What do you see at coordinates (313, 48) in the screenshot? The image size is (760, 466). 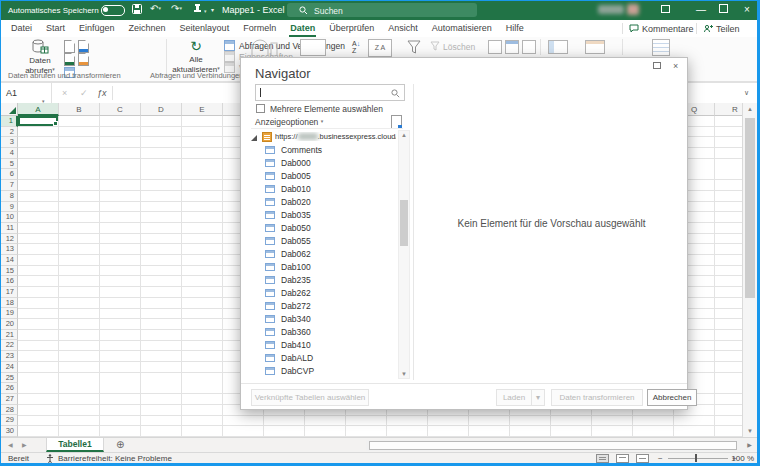 I see `stocks-data-type-icon` at bounding box center [313, 48].